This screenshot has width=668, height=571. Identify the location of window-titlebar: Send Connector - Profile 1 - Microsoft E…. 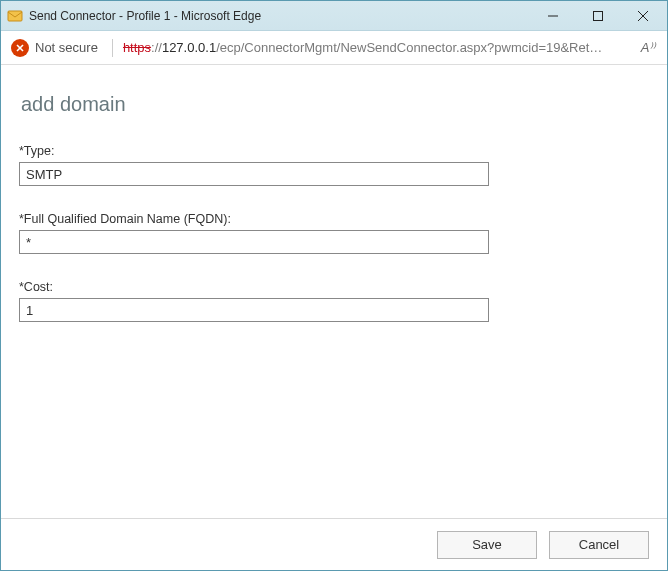
(334, 16).